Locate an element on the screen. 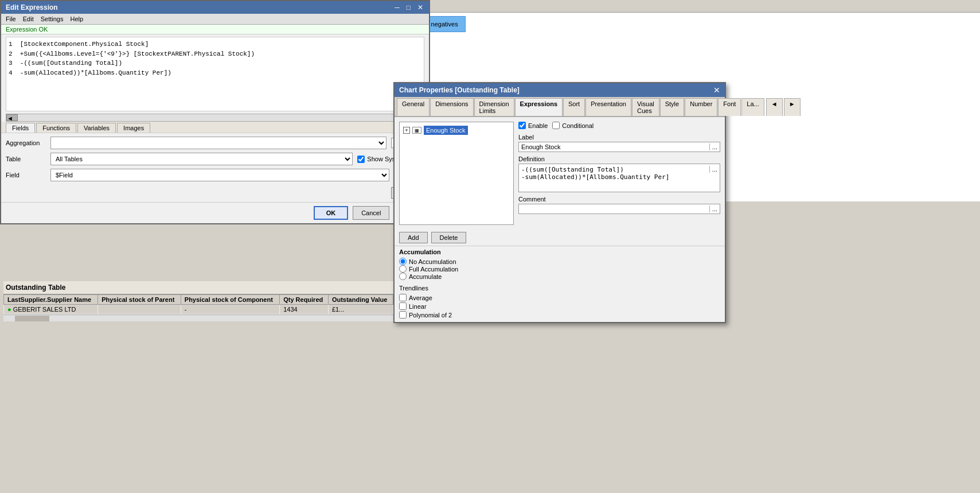 This screenshot has height=493, width=980. label-input: Enough Stock ... is located at coordinates (619, 147).